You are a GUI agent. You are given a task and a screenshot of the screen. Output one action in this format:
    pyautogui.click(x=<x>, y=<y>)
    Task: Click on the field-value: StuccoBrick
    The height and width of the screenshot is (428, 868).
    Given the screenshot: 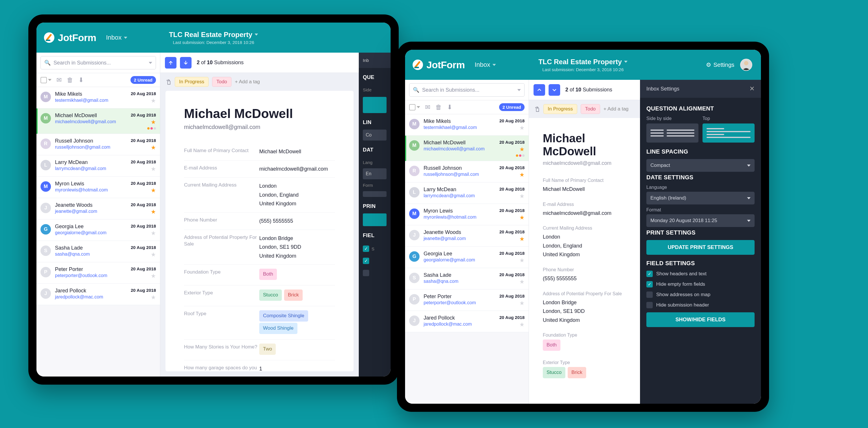 What is the action you would take?
    pyautogui.click(x=297, y=296)
    